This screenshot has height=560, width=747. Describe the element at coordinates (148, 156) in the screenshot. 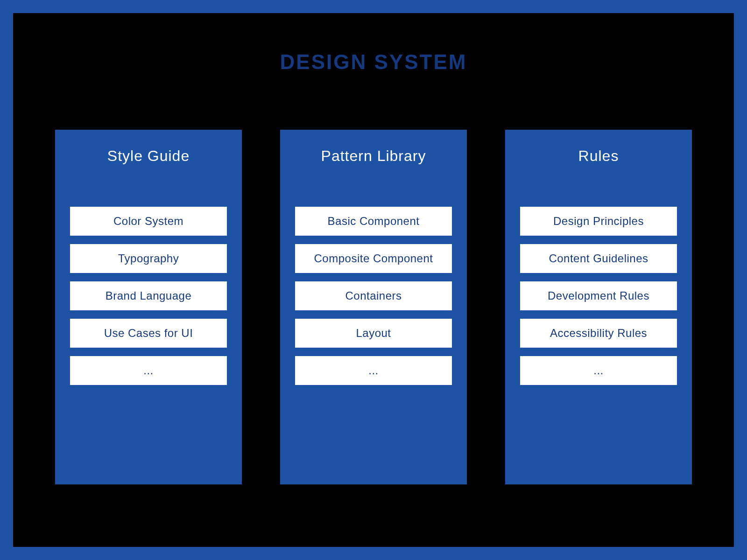

I see `column-title: Style Guide` at that location.